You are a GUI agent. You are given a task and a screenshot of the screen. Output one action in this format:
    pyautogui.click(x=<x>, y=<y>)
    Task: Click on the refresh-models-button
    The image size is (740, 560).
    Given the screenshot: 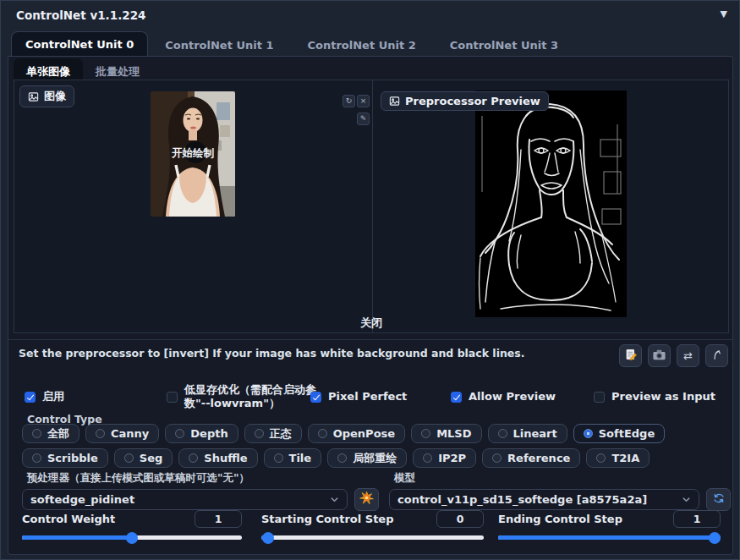 What is the action you would take?
    pyautogui.click(x=719, y=499)
    